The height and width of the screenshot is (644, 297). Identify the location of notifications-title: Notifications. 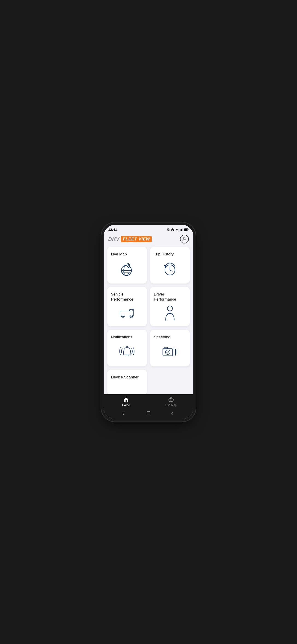
(122, 337).